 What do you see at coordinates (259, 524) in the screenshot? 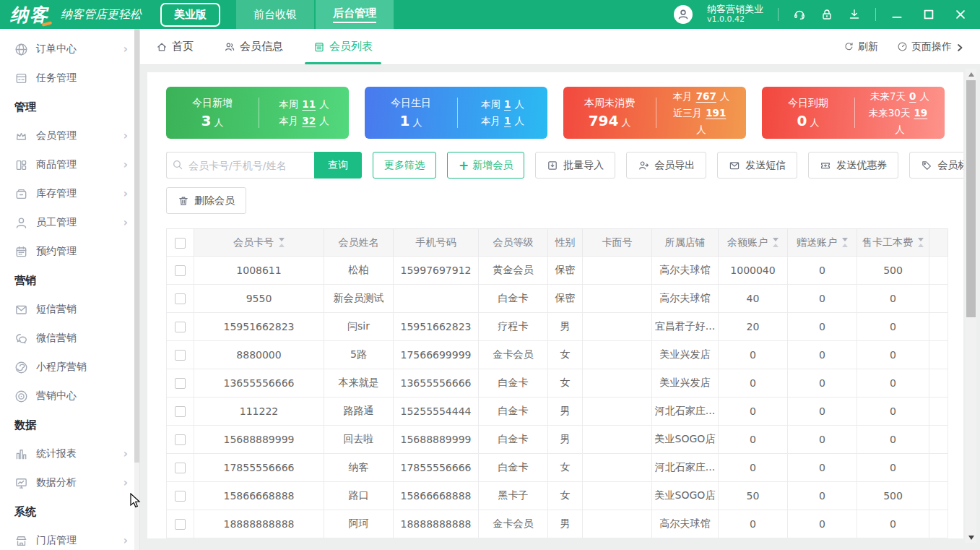
I see `member-card-link: 18888888888` at bounding box center [259, 524].